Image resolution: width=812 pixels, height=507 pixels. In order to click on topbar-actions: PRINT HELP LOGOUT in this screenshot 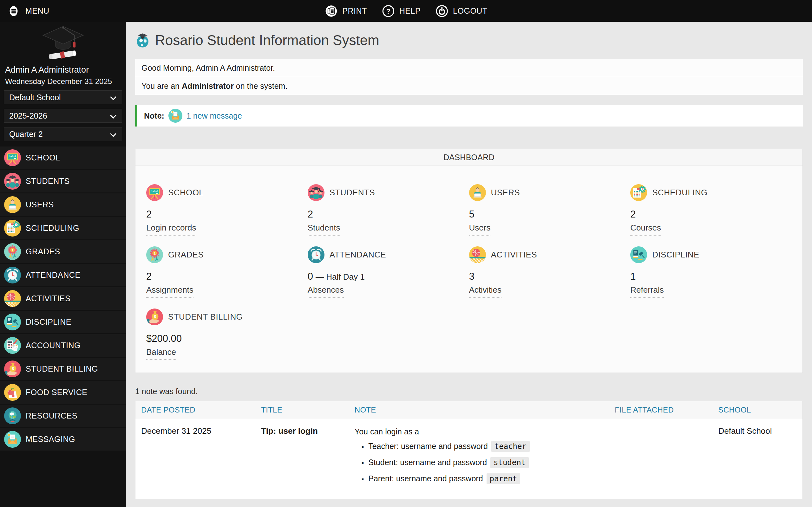, I will do `click(406, 11)`.